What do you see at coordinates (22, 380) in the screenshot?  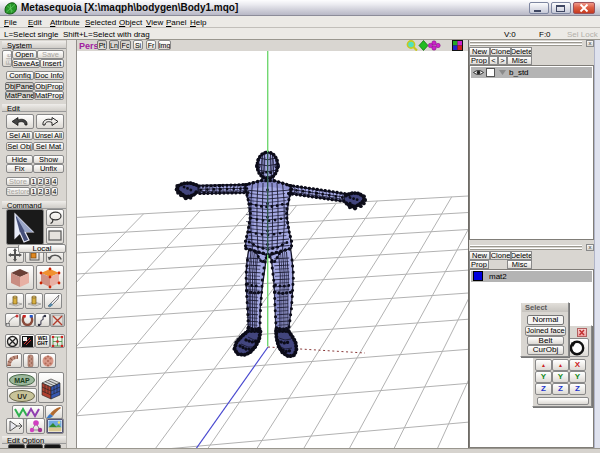 I see `svg-text: MAP` at bounding box center [22, 380].